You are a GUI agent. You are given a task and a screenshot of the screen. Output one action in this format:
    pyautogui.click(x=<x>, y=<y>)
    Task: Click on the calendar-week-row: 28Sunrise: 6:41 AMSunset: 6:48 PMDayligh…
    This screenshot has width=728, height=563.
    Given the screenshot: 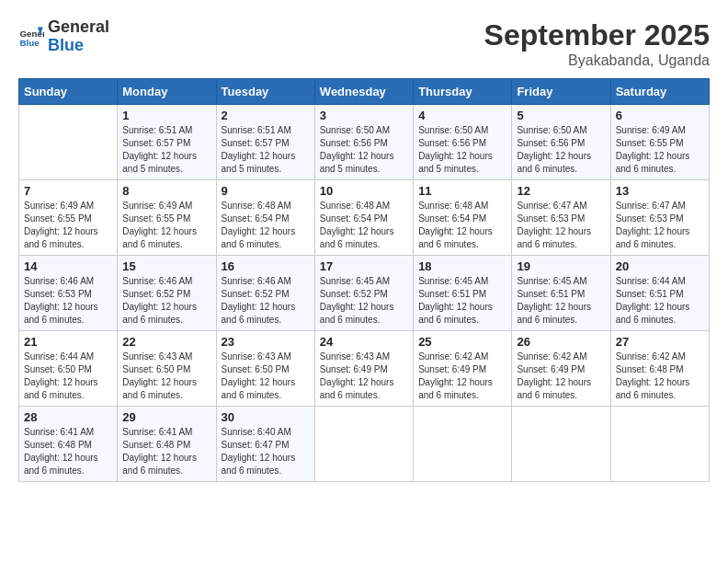 What is the action you would take?
    pyautogui.click(x=364, y=444)
    